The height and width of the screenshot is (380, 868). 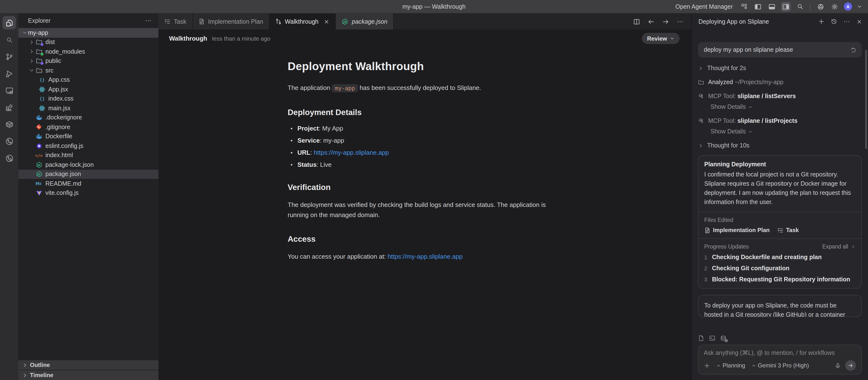 I want to click on tab-strip: Task Implementation Plan Walkthrough JS …, so click(x=425, y=22).